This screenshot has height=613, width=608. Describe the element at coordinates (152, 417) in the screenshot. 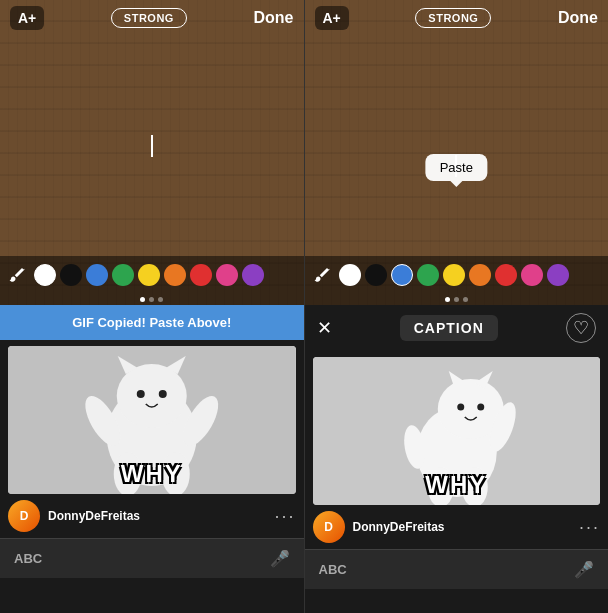

I see `left-gif-container: WHY` at that location.